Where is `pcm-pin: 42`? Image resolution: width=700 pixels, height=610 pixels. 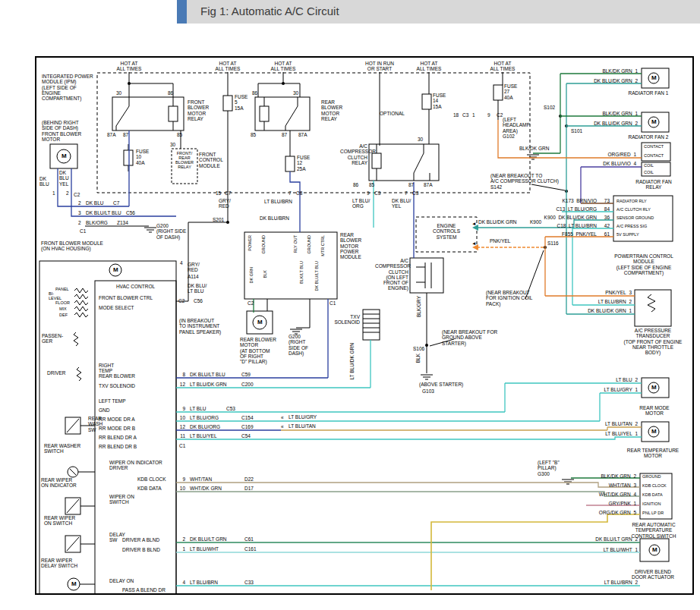
pcm-pin: 42 is located at coordinates (604, 226).